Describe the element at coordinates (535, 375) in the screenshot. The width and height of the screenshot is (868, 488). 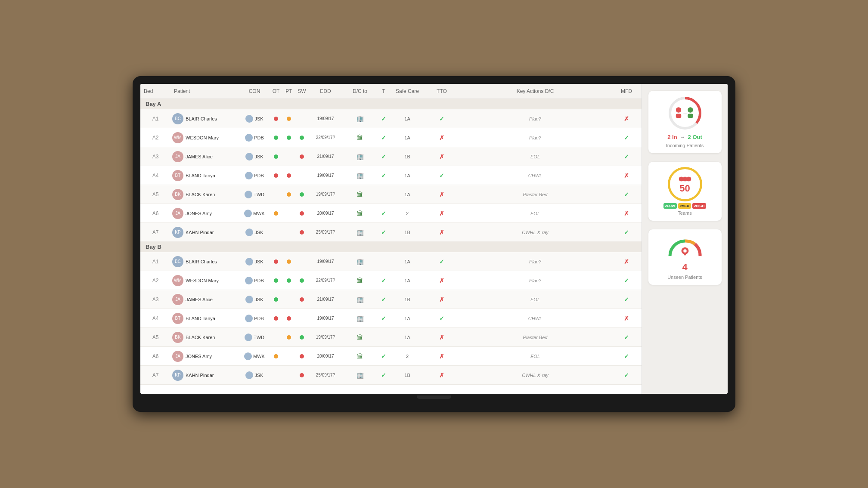
I see `key-action-cell: CWHL X-ray` at that location.